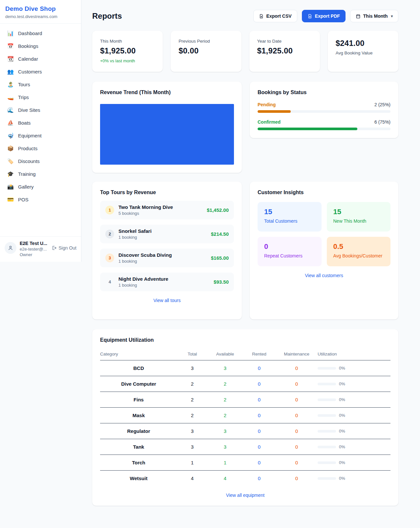 Image resolution: width=420 pixels, height=528 pixels. What do you see at coordinates (167, 210) in the screenshot?
I see `tour-row: 1 Two Tank Morning Dive 5 bookings $1,45…` at bounding box center [167, 210].